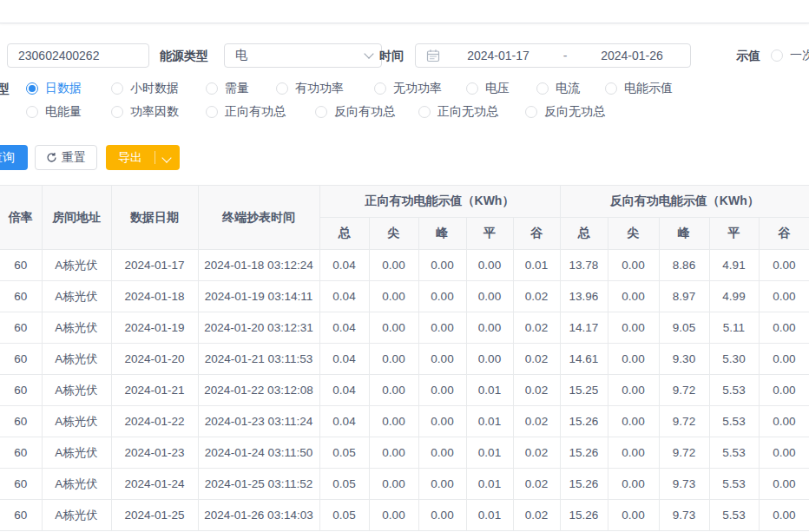 The width and height of the screenshot is (809, 532). What do you see at coordinates (155, 328) in the screenshot?
I see `table-cell: 2024-01-19` at bounding box center [155, 328].